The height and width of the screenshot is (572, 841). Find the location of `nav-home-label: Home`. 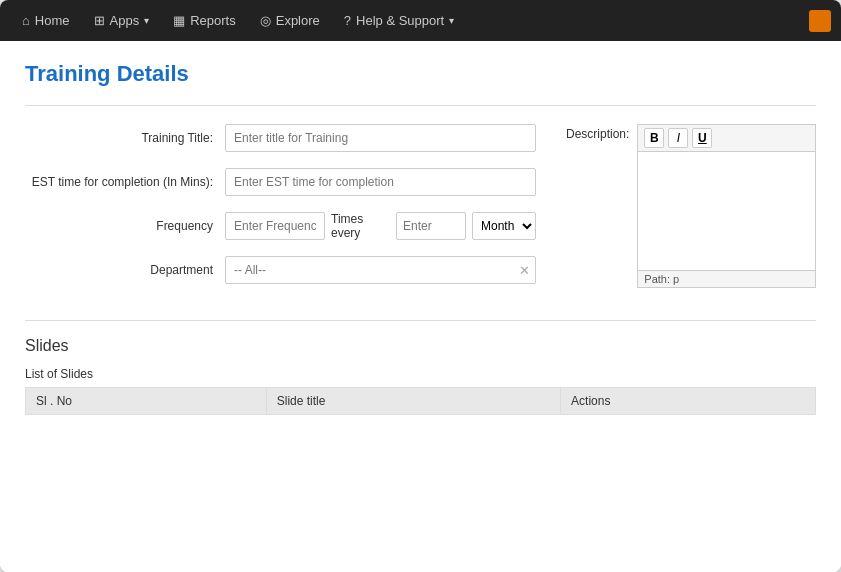

nav-home-label: Home is located at coordinates (52, 20).